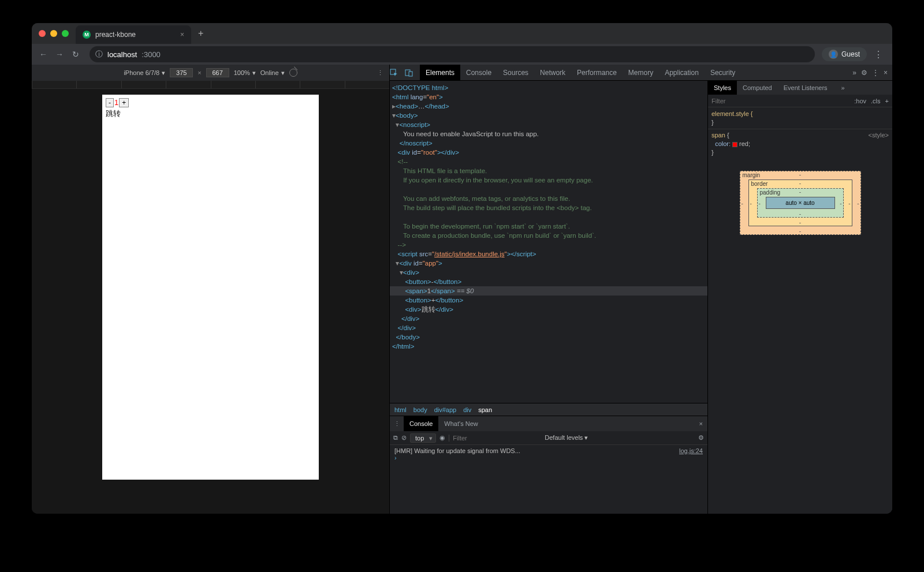 Image resolution: width=924 pixels, height=572 pixels. Describe the element at coordinates (461, 424) in the screenshot. I see `drawer-tab-whatsnew: What's New` at that location.